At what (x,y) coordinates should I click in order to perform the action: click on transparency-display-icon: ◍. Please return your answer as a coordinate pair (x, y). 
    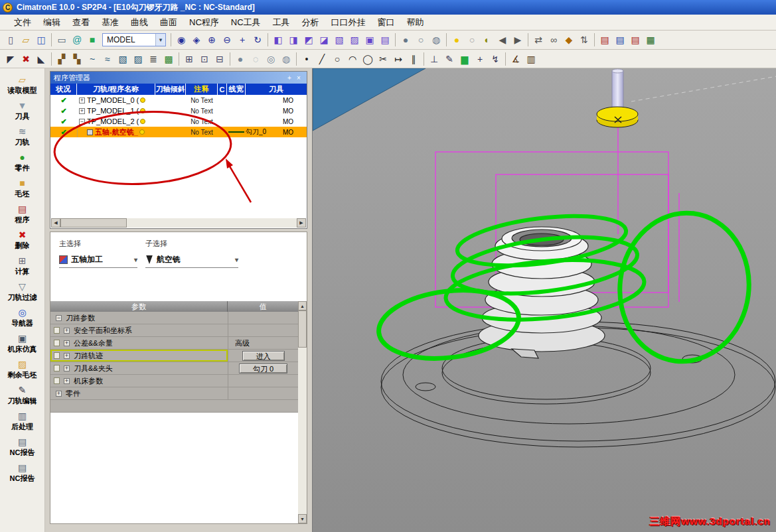
    Looking at the image, I should click on (286, 59).